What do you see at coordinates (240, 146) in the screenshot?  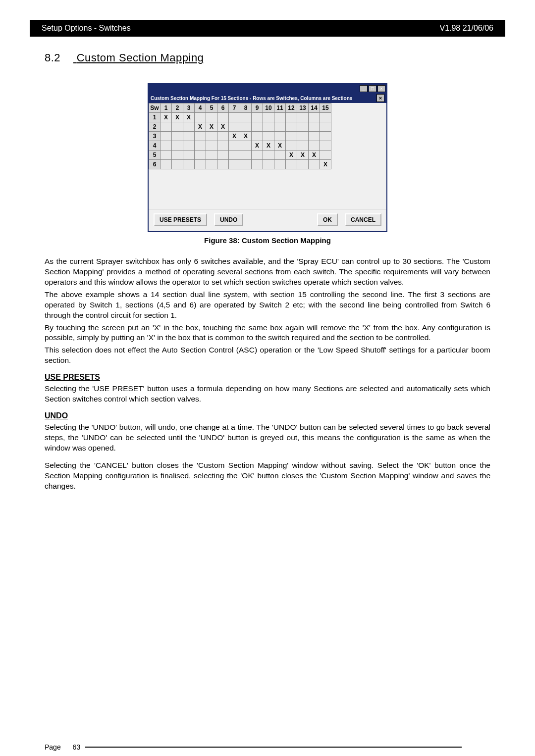 I see `table-row: 4XXX` at bounding box center [240, 146].